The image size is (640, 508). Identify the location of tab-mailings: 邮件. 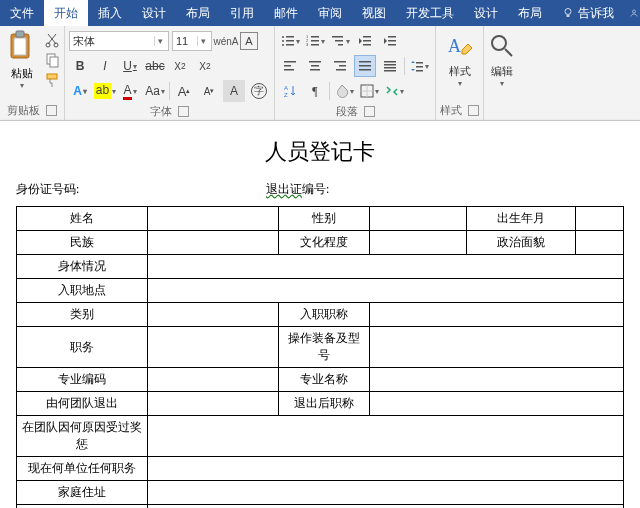
(286, 13).